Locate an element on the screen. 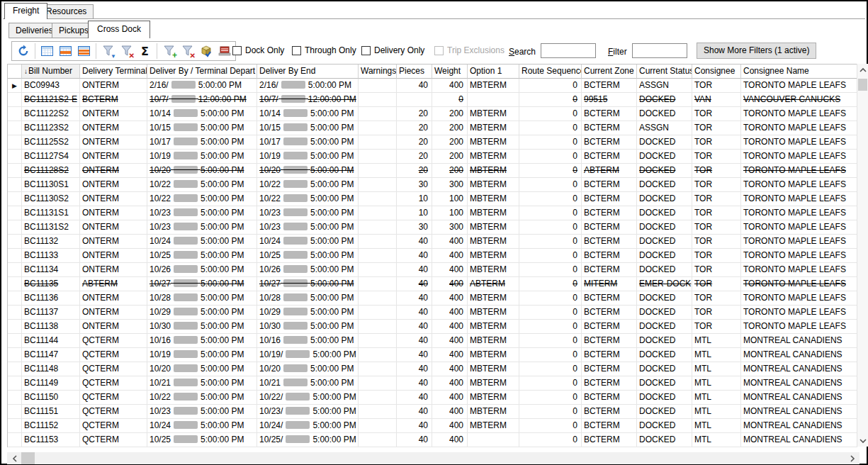 The image size is (868, 465). table-row: BC11123S2ONTERM10/155:00:00 PM10/155:00:… is located at coordinates (432, 128).